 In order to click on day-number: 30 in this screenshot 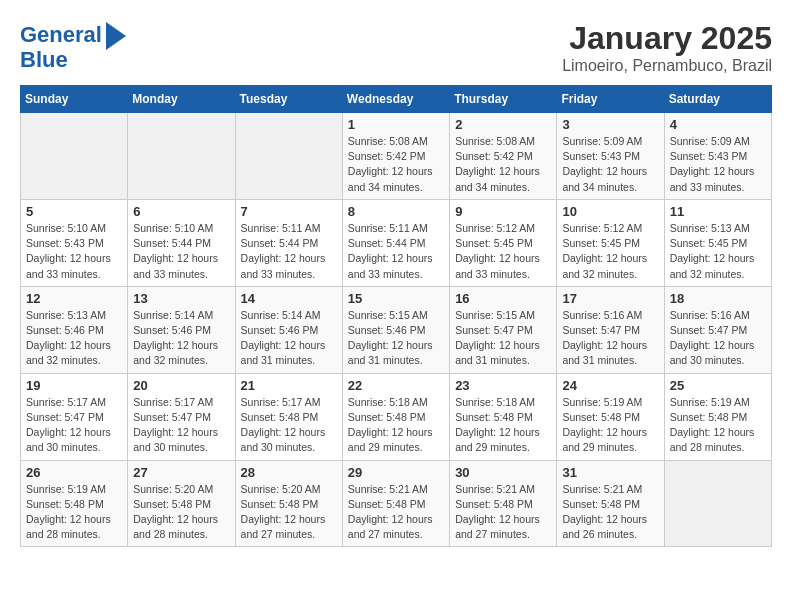, I will do `click(503, 472)`.